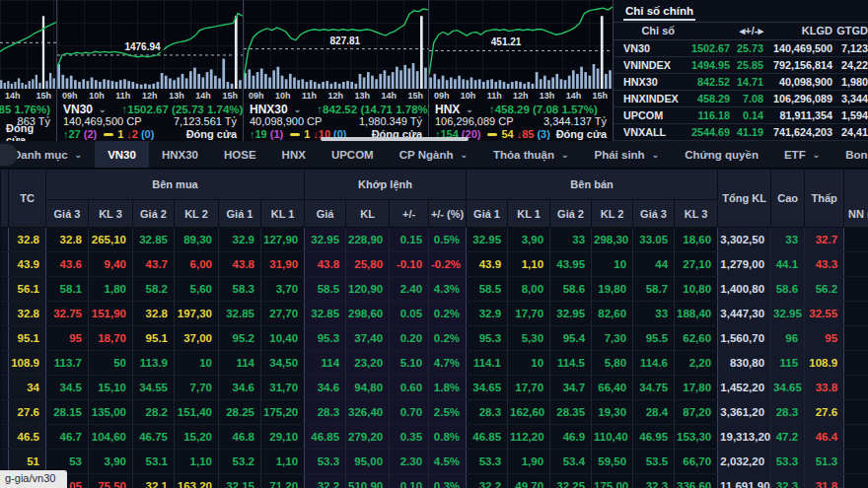 The width and height of the screenshot is (868, 488). I want to click on cell-g1: 46.8, so click(241, 438).